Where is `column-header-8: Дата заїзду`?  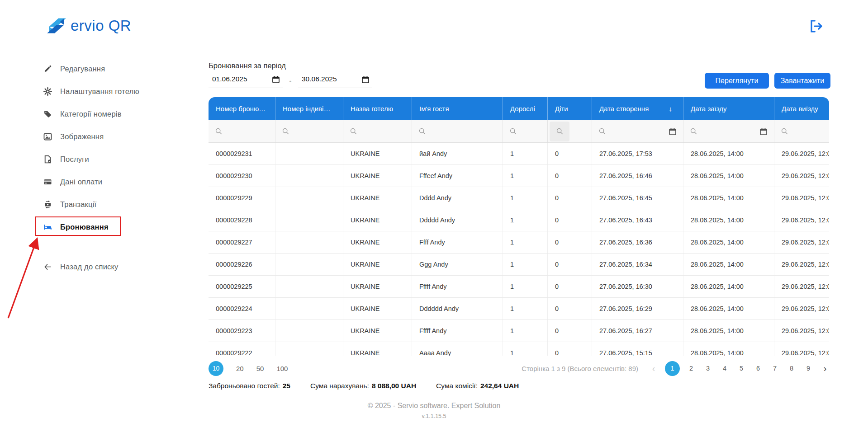
column-header-8: Дата заїзду is located at coordinates (728, 108).